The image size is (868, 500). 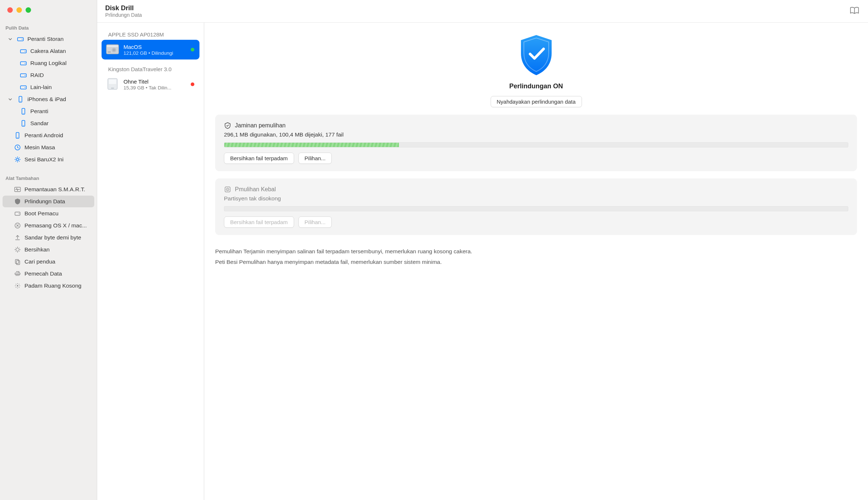 What do you see at coordinates (48, 123) in the screenshot?
I see `sidebar-item-iphone-backups: Sandar` at bounding box center [48, 123].